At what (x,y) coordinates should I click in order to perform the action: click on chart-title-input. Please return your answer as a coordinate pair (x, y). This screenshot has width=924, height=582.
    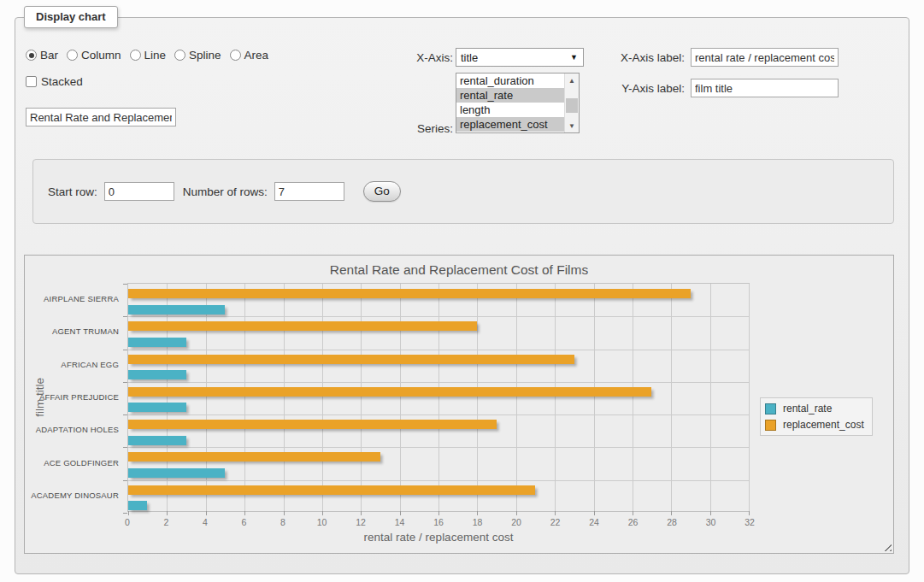
    Looking at the image, I should click on (101, 117).